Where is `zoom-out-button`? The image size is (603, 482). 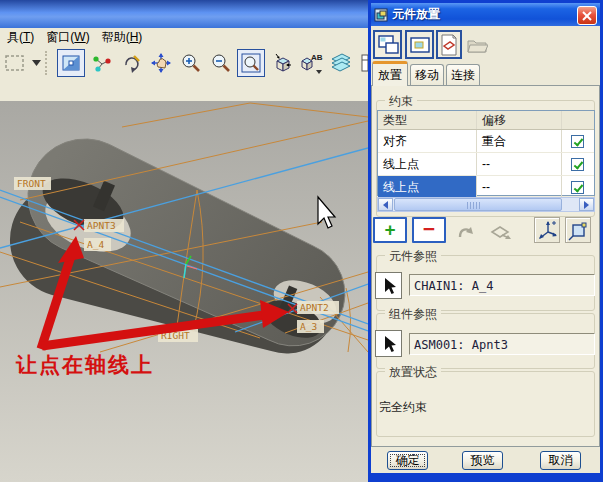 zoom-out-button is located at coordinates (221, 63).